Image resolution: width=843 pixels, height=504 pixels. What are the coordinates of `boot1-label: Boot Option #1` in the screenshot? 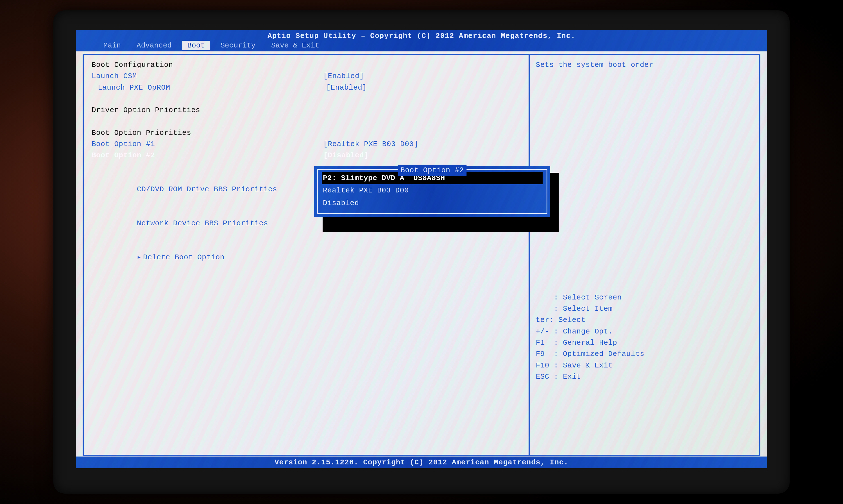 It's located at (207, 144).